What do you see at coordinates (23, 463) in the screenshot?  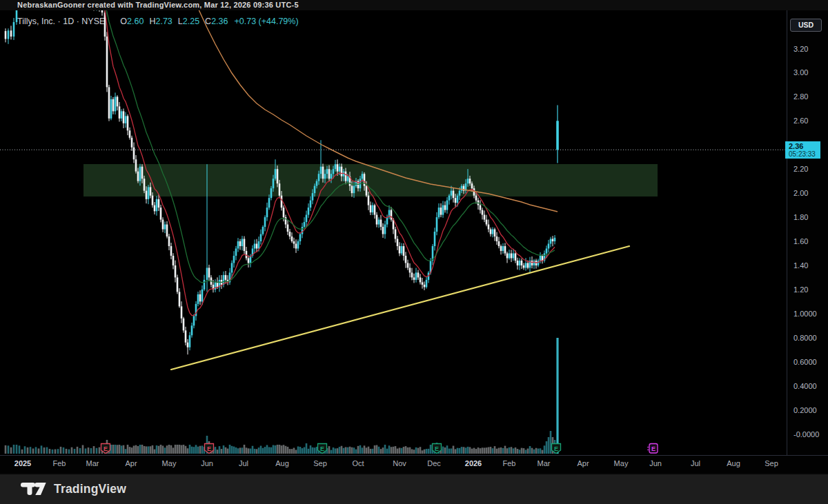 I see `time-axis-year-label: 2025` at bounding box center [23, 463].